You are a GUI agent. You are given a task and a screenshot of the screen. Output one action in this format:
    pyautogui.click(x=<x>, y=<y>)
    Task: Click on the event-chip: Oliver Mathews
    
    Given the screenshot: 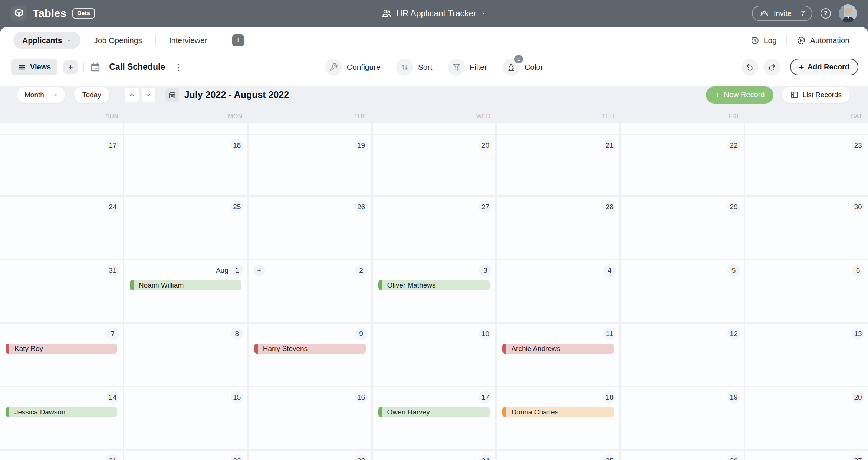 What is the action you would take?
    pyautogui.click(x=434, y=285)
    